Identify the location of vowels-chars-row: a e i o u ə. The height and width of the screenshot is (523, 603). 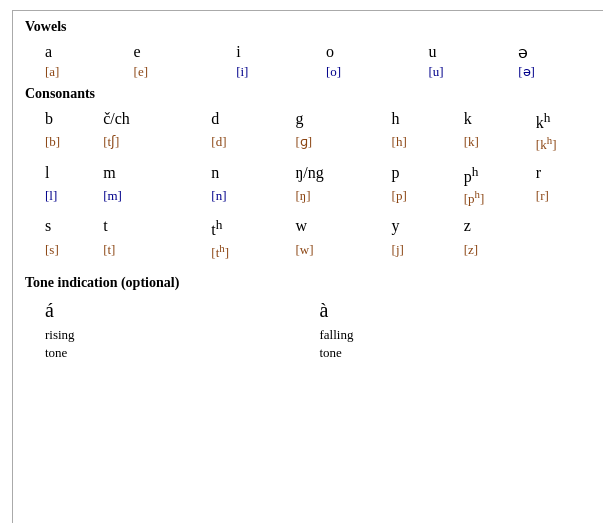
(314, 50).